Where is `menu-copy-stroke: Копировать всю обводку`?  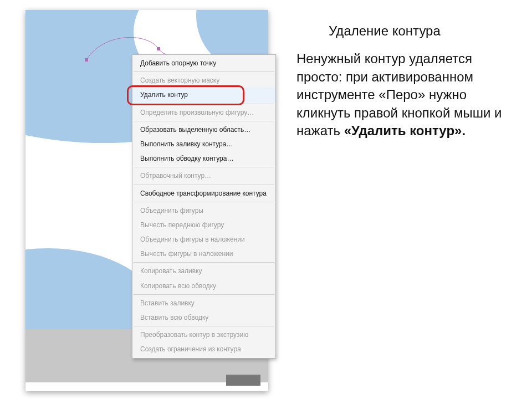 menu-copy-stroke: Копировать всю обводку is located at coordinates (204, 286).